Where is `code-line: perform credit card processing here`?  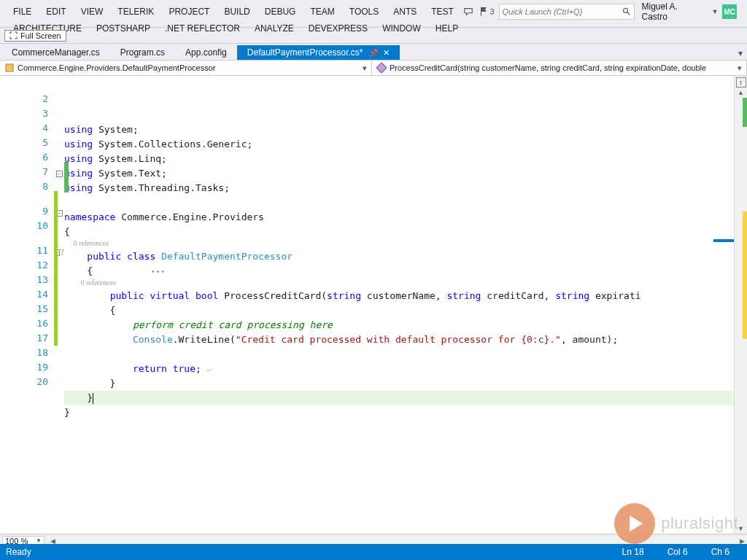 code-line: perform credit card processing here is located at coordinates (399, 325).